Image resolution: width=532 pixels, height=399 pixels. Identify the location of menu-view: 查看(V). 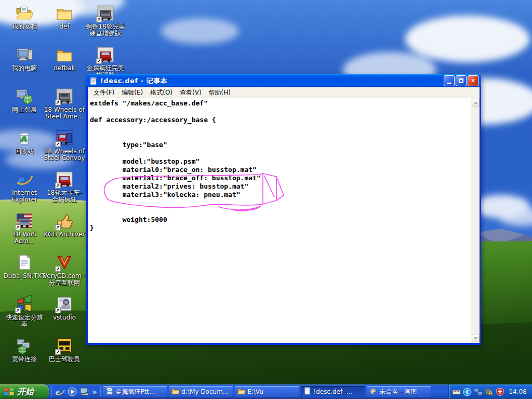
(191, 92).